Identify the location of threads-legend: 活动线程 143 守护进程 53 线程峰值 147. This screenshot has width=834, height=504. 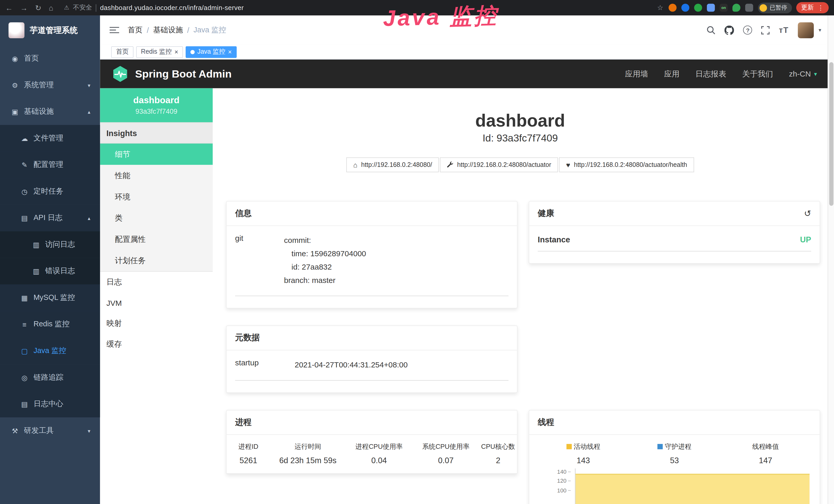
(674, 450).